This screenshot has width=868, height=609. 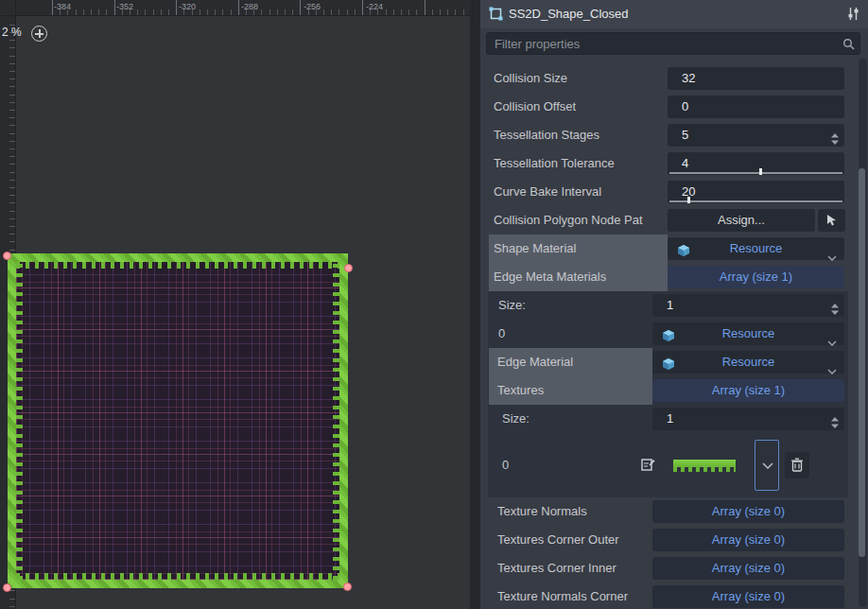 I want to click on chevron-down-icon, so click(x=768, y=465).